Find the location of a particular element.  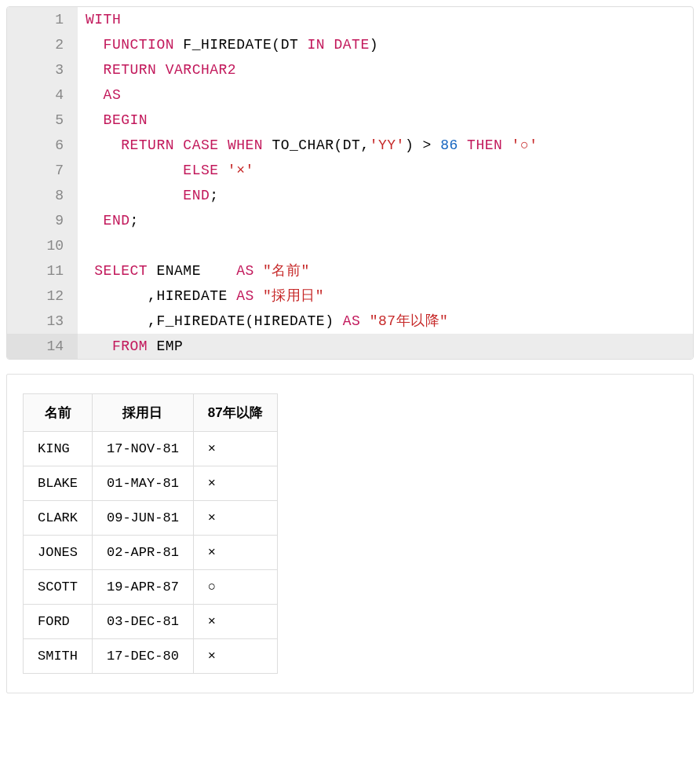

code-content: SELECT ENAME AS "名前" is located at coordinates (194, 271).